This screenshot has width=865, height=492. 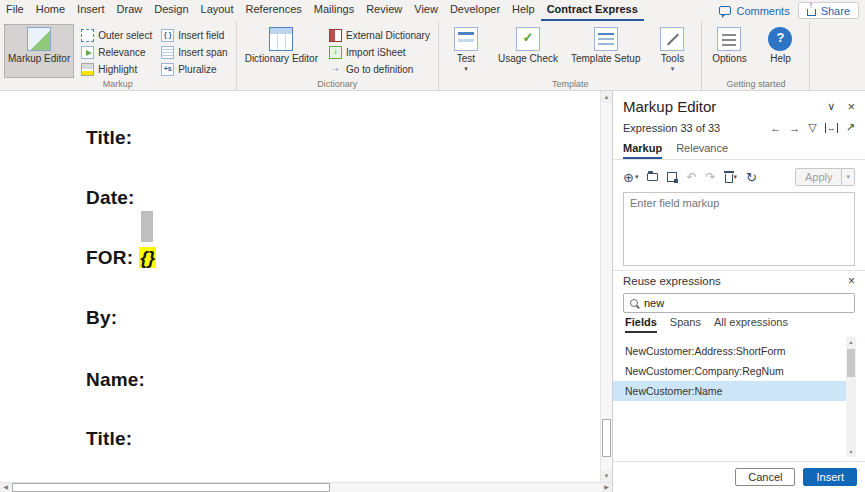 What do you see at coordinates (475, 10) in the screenshot?
I see `tab-developer: Developer` at bounding box center [475, 10].